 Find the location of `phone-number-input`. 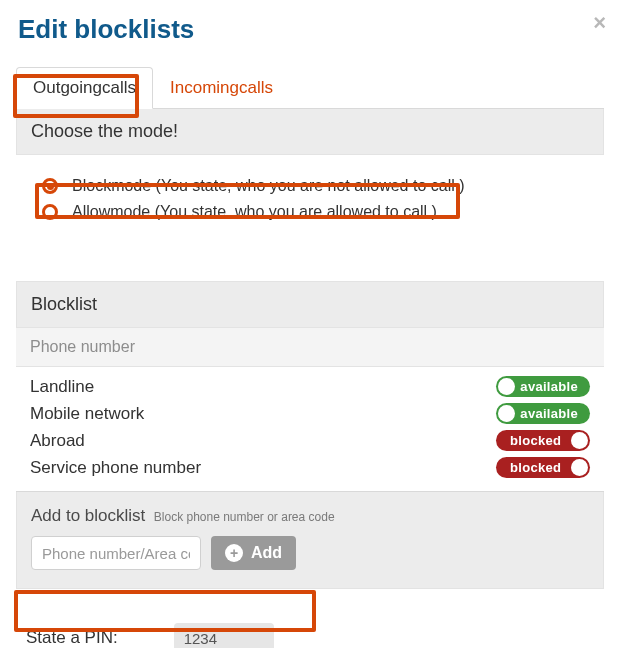

phone-number-input is located at coordinates (116, 553).